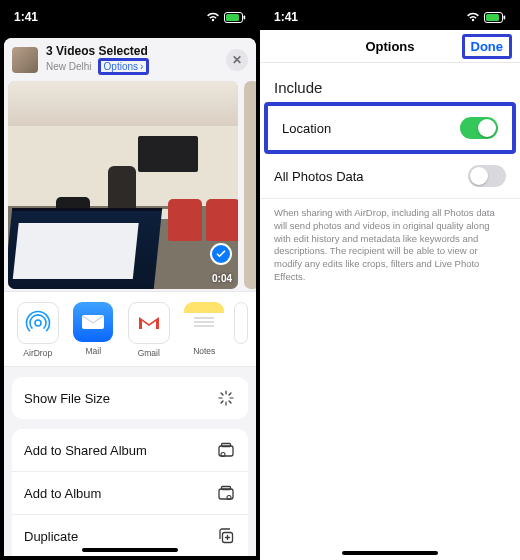  What do you see at coordinates (241, 330) in the screenshot?
I see `share-app-more` at bounding box center [241, 330].